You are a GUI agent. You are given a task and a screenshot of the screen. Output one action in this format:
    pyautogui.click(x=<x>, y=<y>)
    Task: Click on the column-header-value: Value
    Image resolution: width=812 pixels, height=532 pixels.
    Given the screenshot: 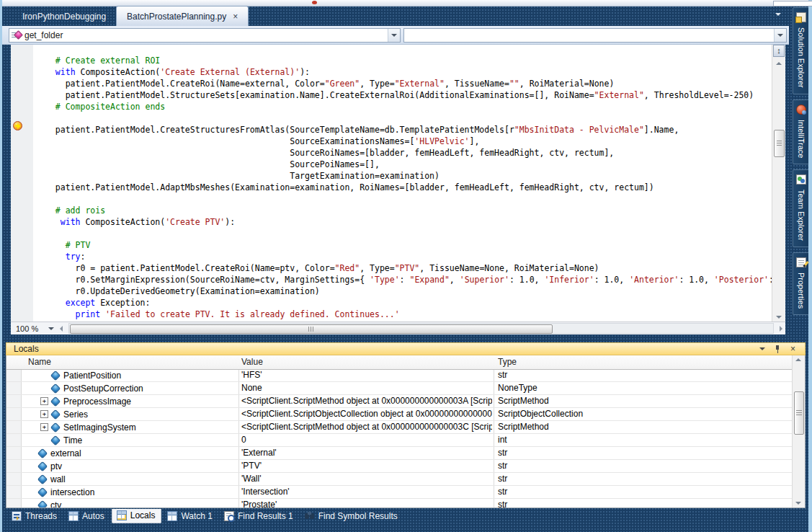 What is the action you would take?
    pyautogui.click(x=252, y=362)
    